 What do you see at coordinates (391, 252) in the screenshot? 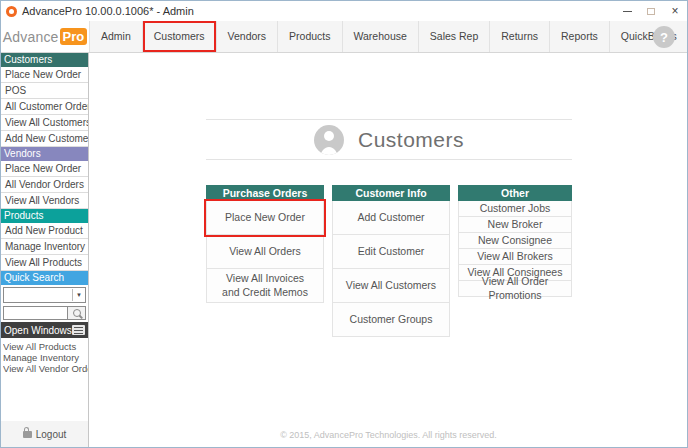
I see `menu-item-edit-customer: Edit Customer` at bounding box center [391, 252].